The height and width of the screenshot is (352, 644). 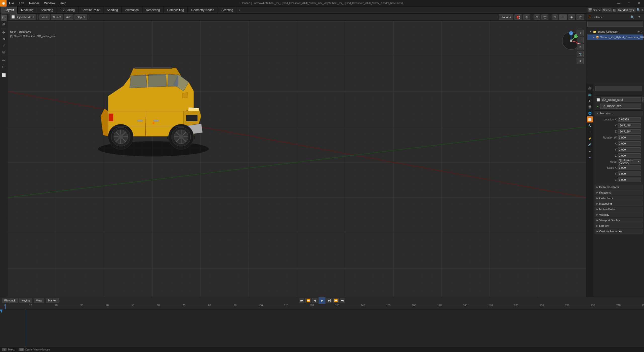 I want to click on tool-rotate: ↻, so click(x=4, y=39).